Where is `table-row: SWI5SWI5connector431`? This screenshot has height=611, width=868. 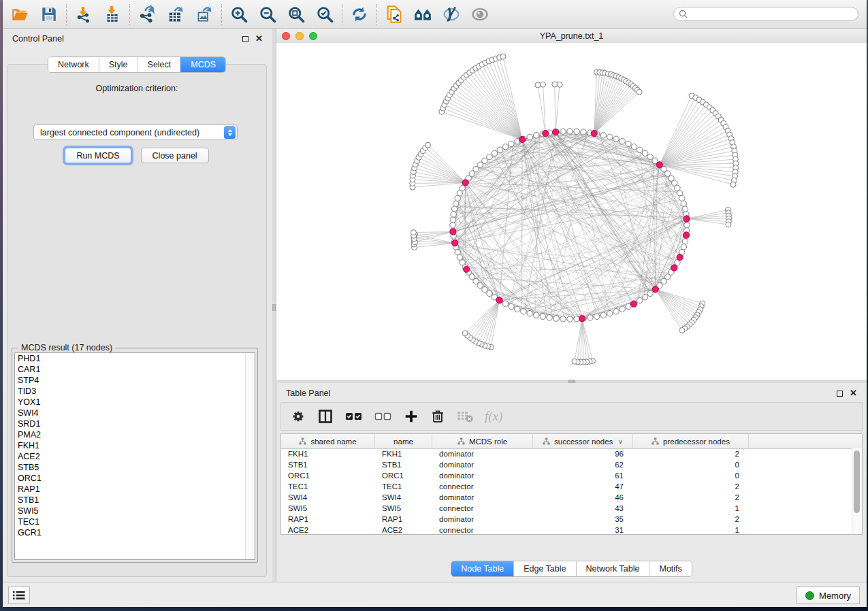 table-row: SWI5SWI5connector431 is located at coordinates (566, 508).